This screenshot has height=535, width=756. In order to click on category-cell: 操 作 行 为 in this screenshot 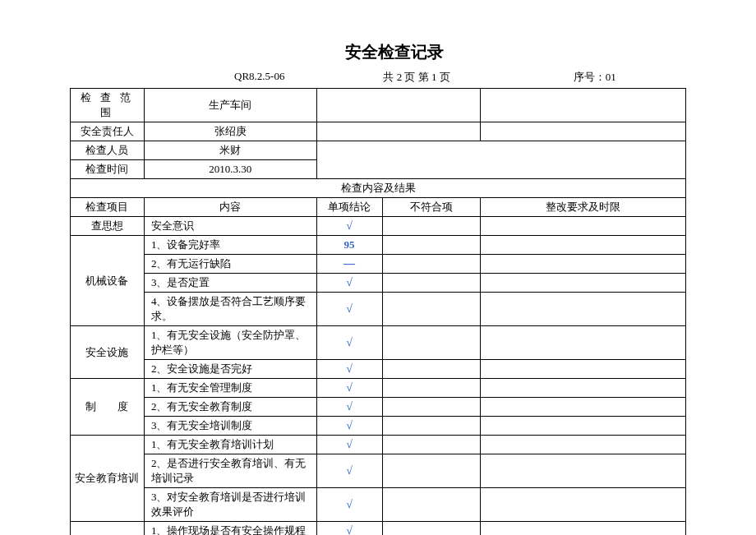, I will do `click(108, 529)`.